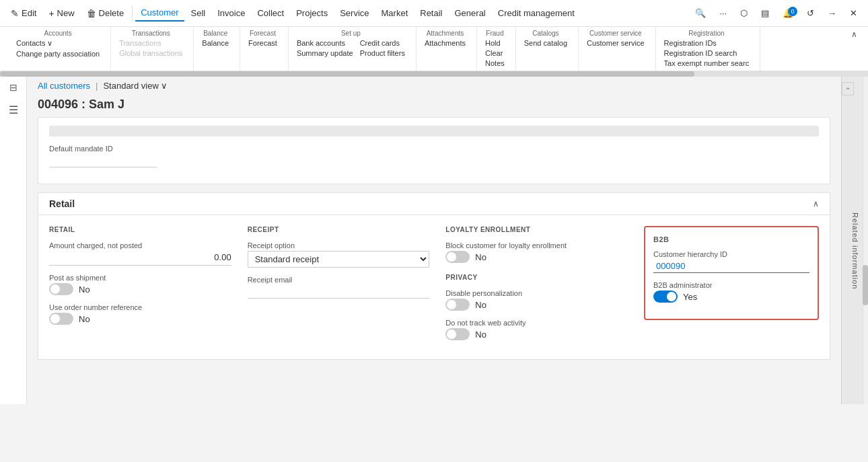  What do you see at coordinates (198, 13) in the screenshot?
I see `sell-tab: Sell` at bounding box center [198, 13].